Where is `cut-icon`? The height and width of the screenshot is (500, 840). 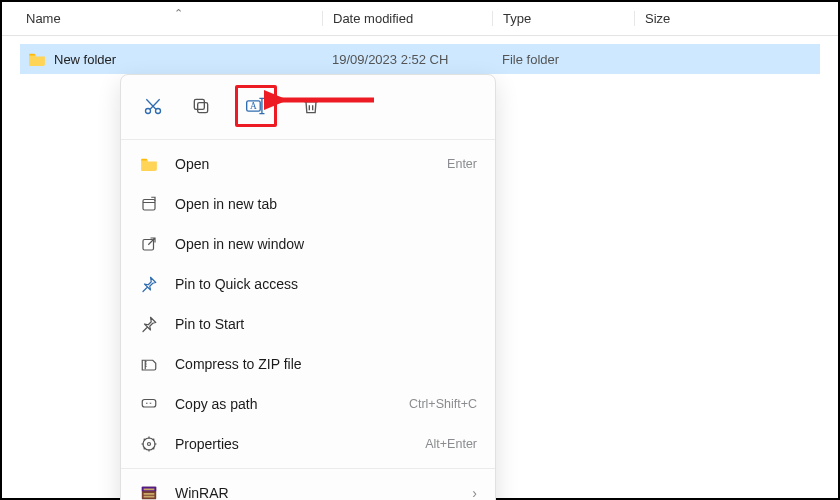 cut-icon is located at coordinates (153, 106).